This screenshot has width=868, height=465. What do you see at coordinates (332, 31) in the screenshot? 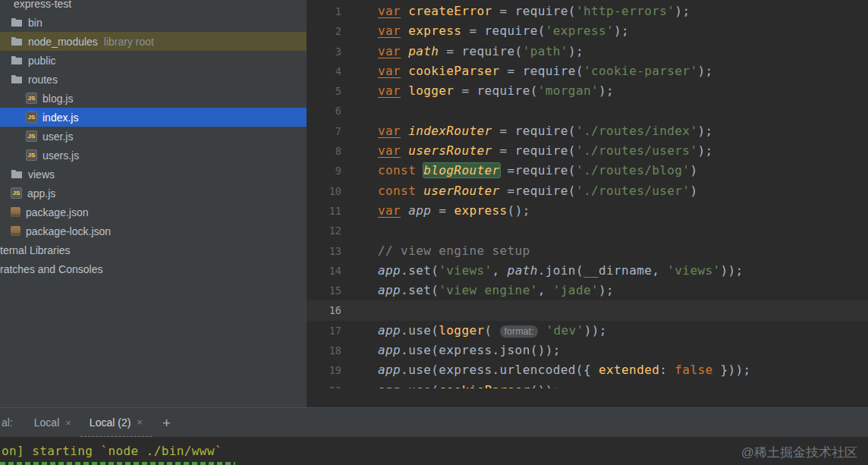
I see `line-number: 2` at bounding box center [332, 31].